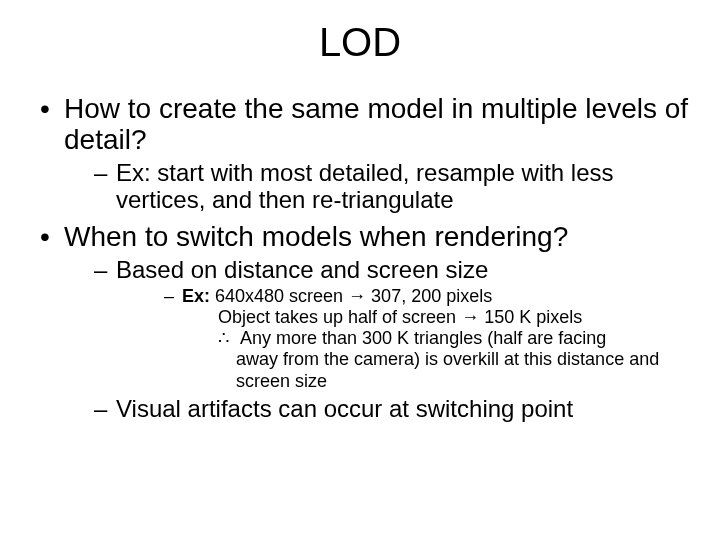 The width and height of the screenshot is (720, 540). What do you see at coordinates (421, 338) in the screenshot?
I see `bullet-2-sub-1-ex-line3a: Any more than 300 K triangles (half are …` at bounding box center [421, 338].